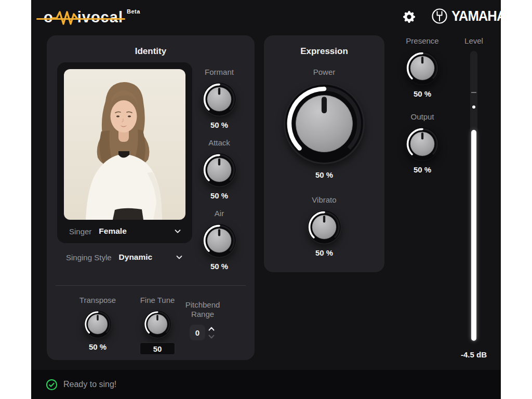 The height and width of the screenshot is (399, 532). Describe the element at coordinates (324, 175) in the screenshot. I see `power-value: 50 %` at that location.